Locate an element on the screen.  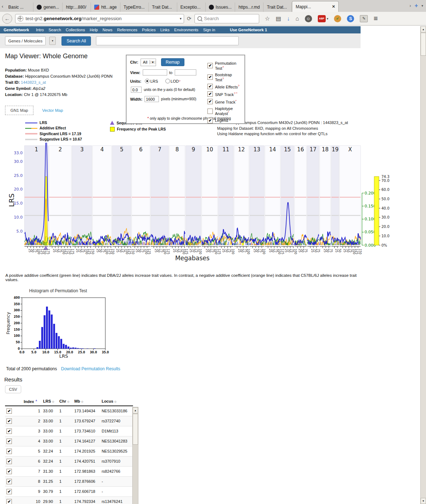
browser-tab-10: Mappi...✕ is located at coordinates (315, 6).